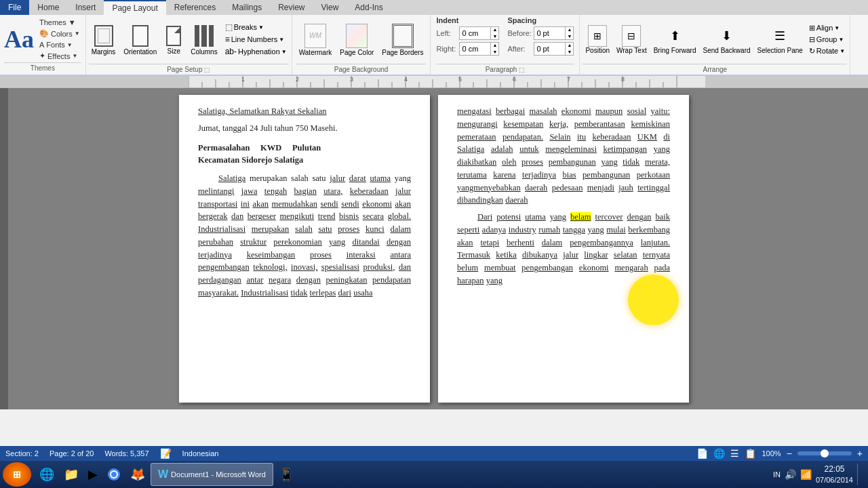  Describe the element at coordinates (60, 22) in the screenshot. I see `themes-button: Themes ▼` at that location.